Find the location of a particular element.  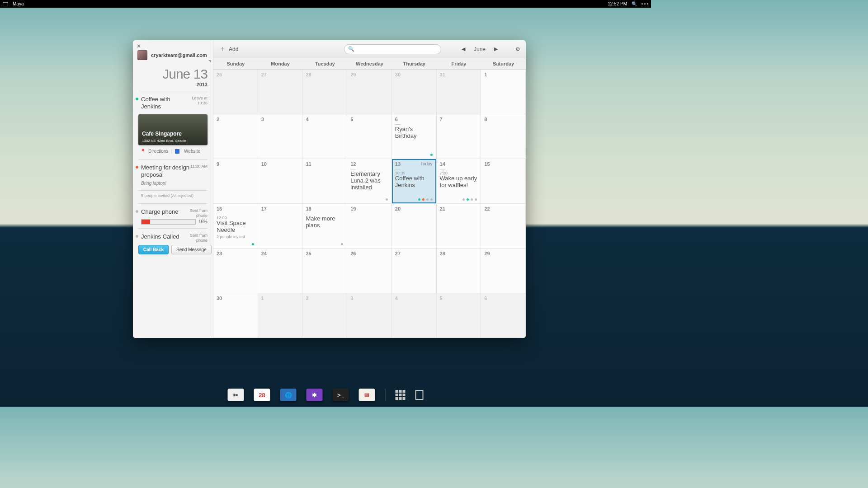

account-row: cryarkteam@gmail.com is located at coordinates (173, 52).